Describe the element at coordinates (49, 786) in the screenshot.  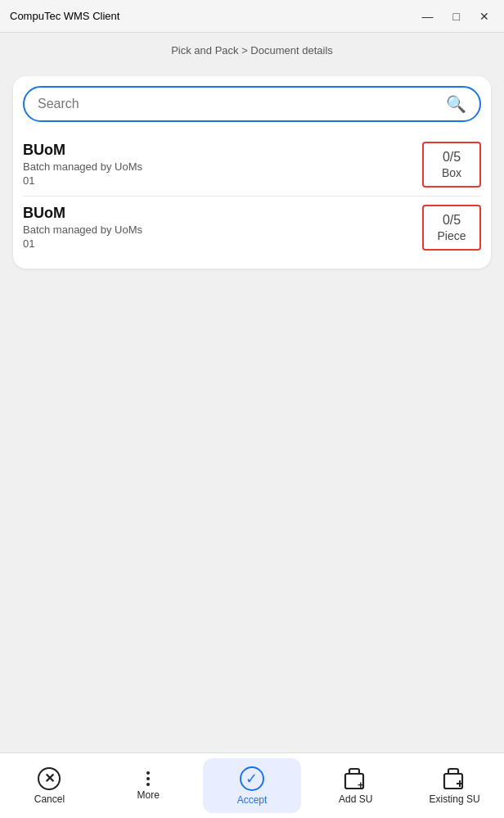
I see `cancel-button: ✕ Cancel` at that location.